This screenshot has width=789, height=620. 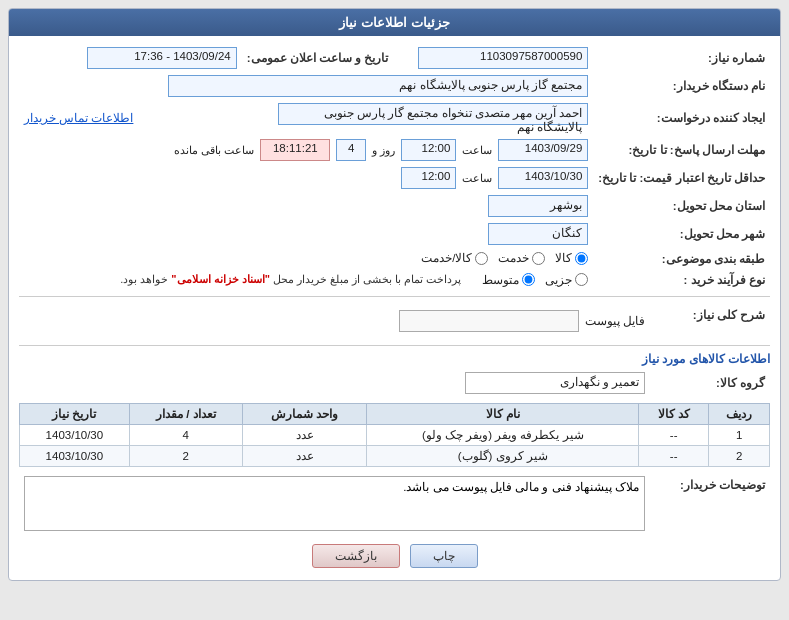 I want to click on radio-medium: متوسط, so click(x=508, y=280).